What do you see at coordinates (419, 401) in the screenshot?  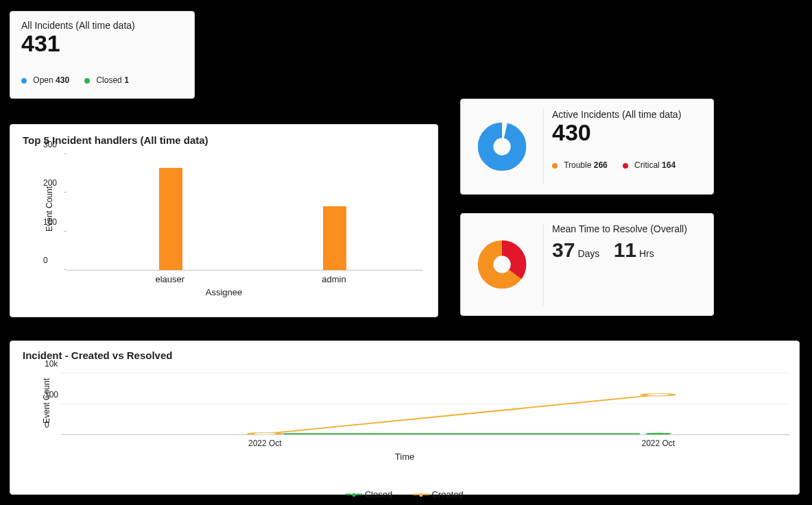 I see `line-chart: Event Count 0 100 10k 2022` at bounding box center [419, 401].